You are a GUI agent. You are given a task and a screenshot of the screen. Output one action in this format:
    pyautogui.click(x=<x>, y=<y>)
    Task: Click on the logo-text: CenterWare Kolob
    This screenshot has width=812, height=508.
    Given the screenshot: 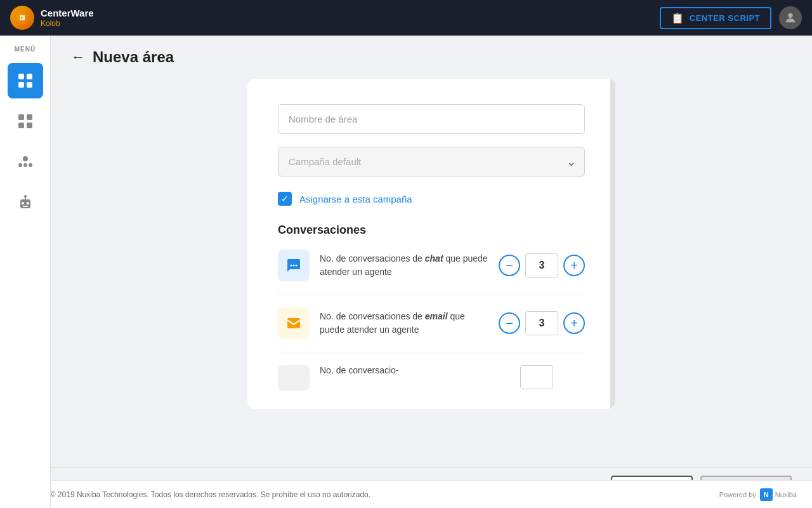 What is the action you would take?
    pyautogui.click(x=67, y=18)
    